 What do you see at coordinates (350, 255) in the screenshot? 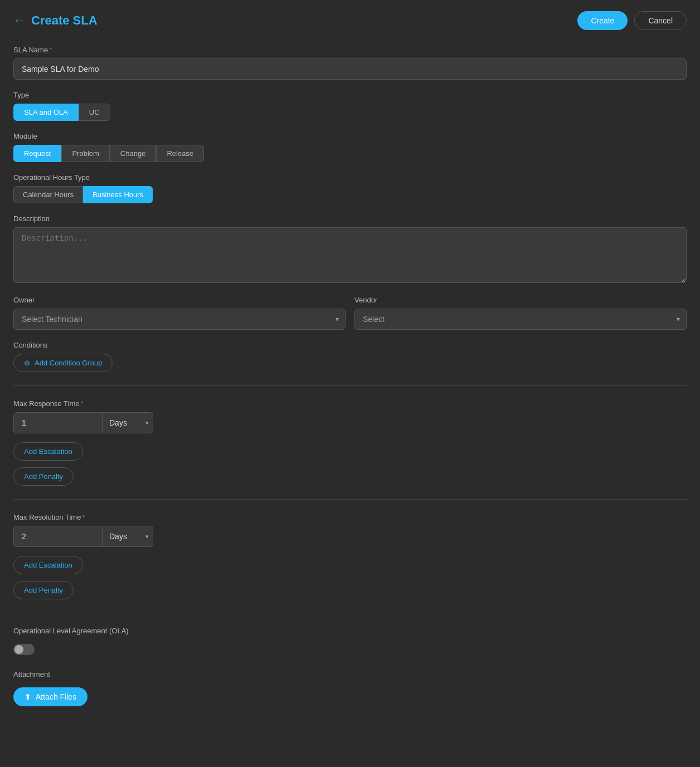
I see `description-textarea` at bounding box center [350, 255].